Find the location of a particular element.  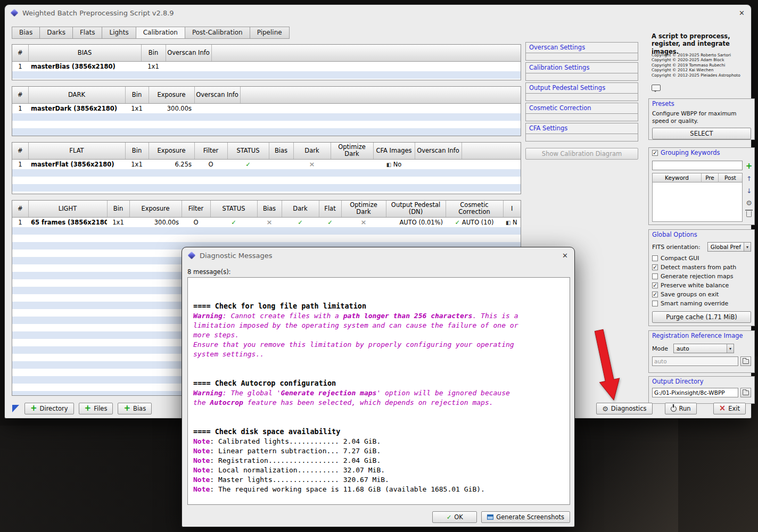

option-smart-naming-override: Smart naming override is located at coordinates (702, 303).